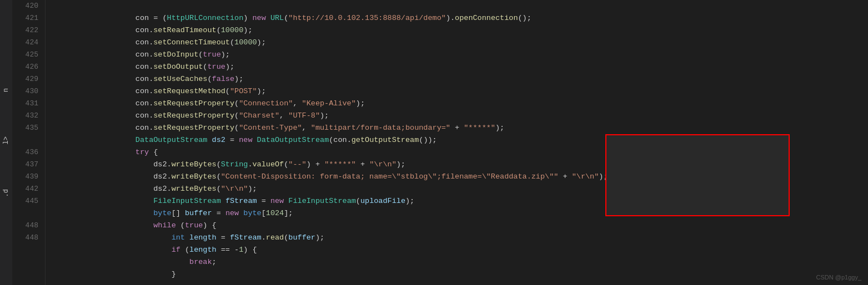  Describe the element at coordinates (461, 6) in the screenshot. I see `code-line-420: con = (HttpURLConnection) new URL("http:…` at that location.